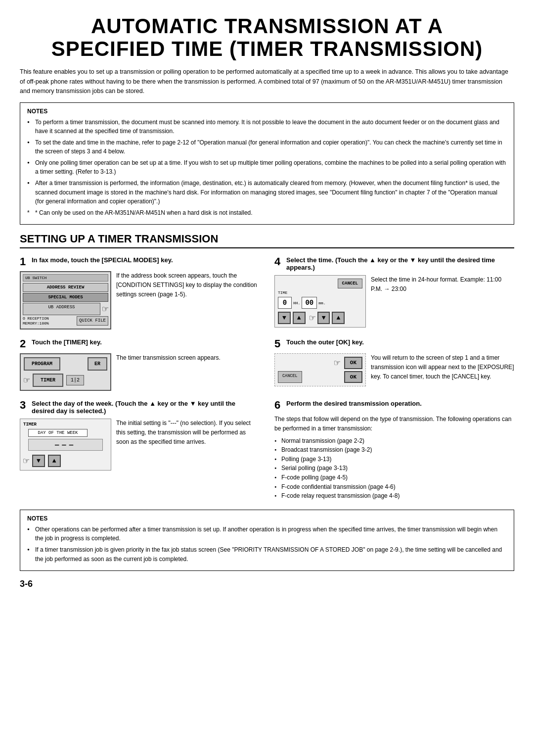 The image size is (534, 756). I want to click on step-6-bullets: ● Normal transmission (page 2-2) ● Broad…, so click(395, 469).